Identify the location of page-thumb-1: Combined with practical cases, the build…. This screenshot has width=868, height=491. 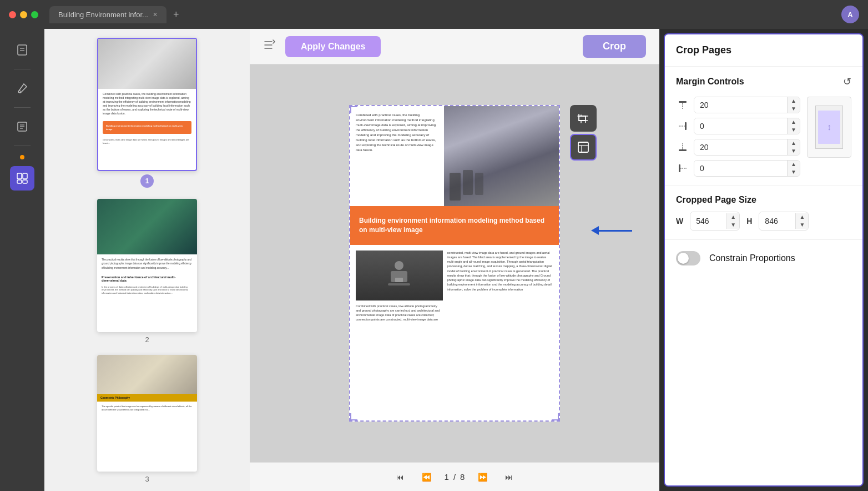
(147, 104).